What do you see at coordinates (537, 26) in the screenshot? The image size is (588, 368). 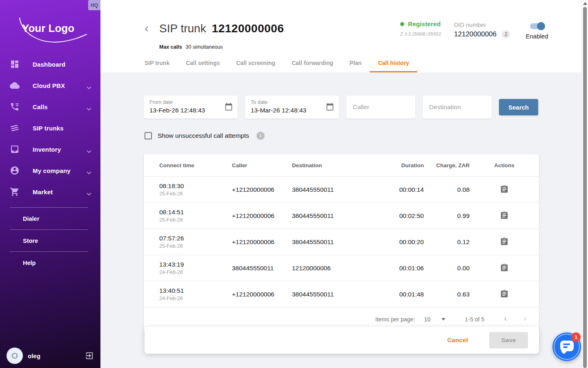 I see `enabled-toggle` at bounding box center [537, 26].